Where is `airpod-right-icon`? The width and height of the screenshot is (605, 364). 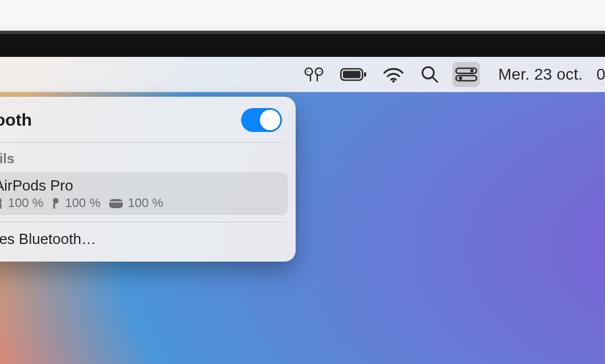
airpod-right-icon is located at coordinates (56, 203).